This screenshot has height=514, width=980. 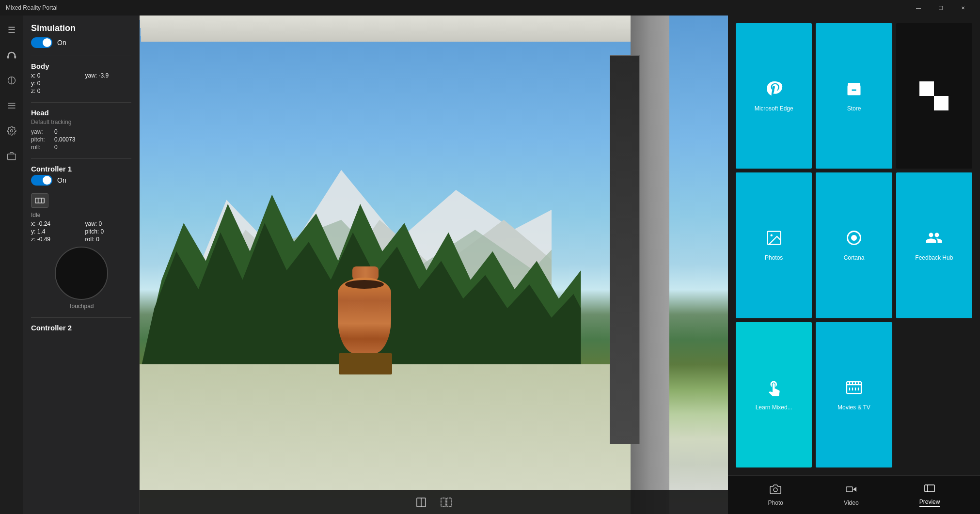 What do you see at coordinates (854, 395) in the screenshot?
I see `tile-movies: Movies & TV` at bounding box center [854, 395].